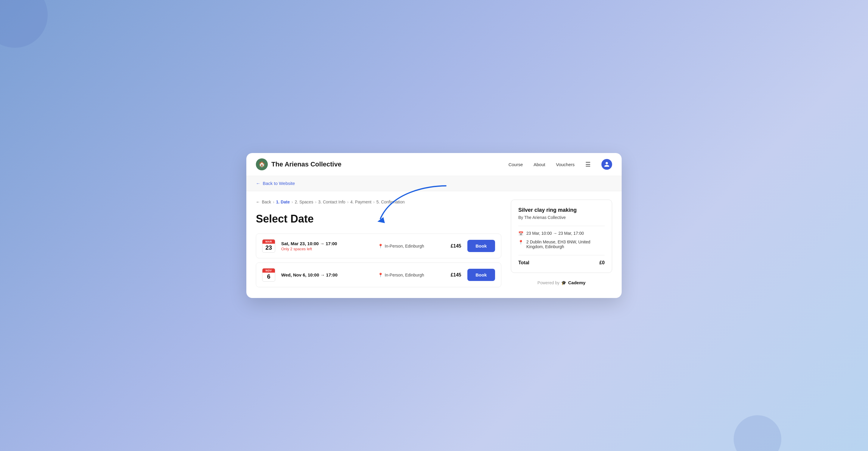 Image resolution: width=868 pixels, height=451 pixels. I want to click on cal-month-0: MAR, so click(269, 242).